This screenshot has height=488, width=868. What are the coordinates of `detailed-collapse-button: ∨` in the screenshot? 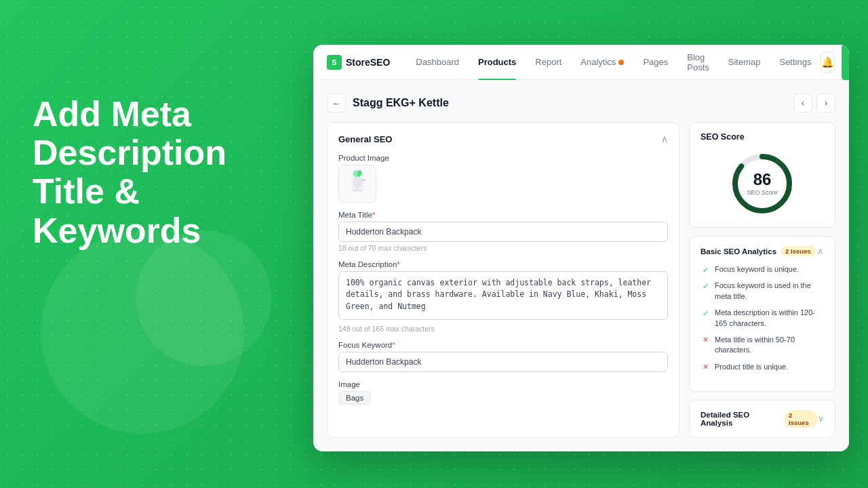 It's located at (821, 419).